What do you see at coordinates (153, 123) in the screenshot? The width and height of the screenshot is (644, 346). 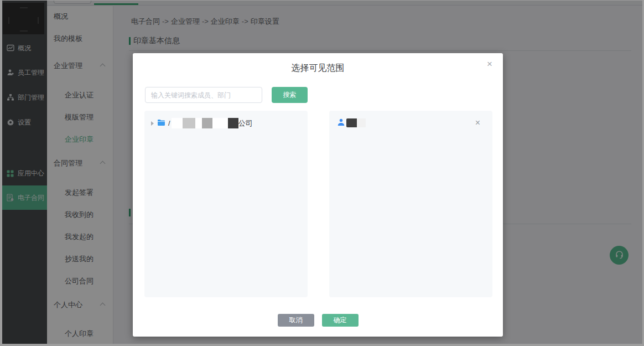 I see `caret-right-icon` at bounding box center [153, 123].